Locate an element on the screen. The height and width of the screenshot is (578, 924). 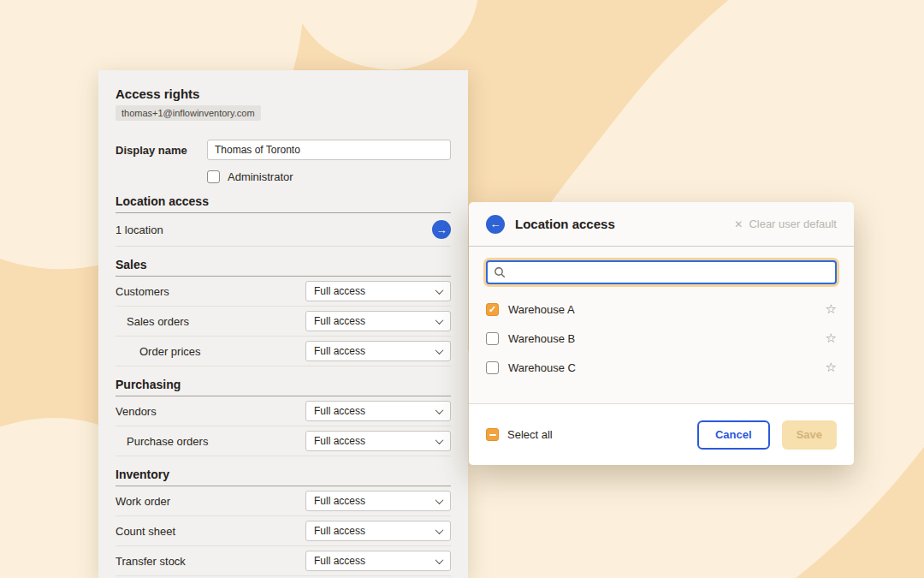
select-all-control: Select all is located at coordinates (519, 435).